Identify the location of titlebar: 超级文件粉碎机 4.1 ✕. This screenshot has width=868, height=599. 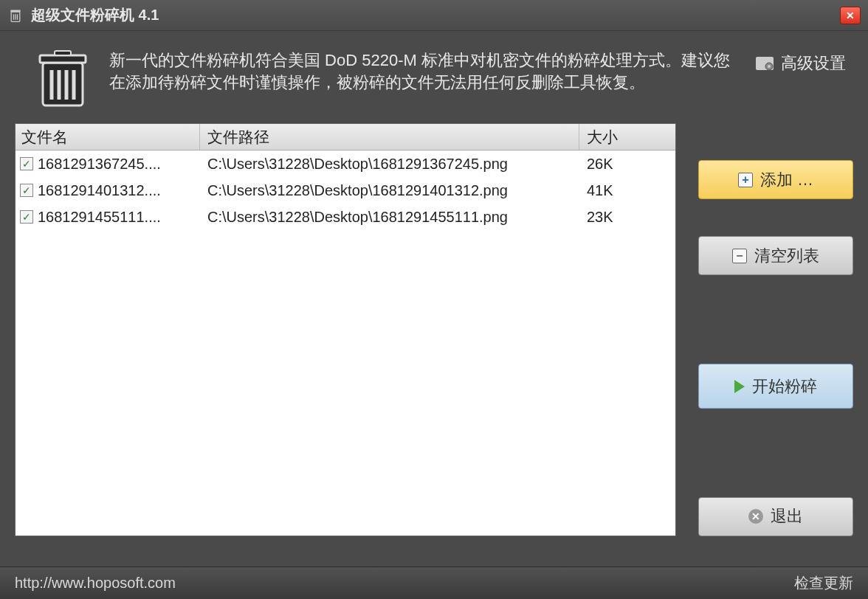
(434, 15).